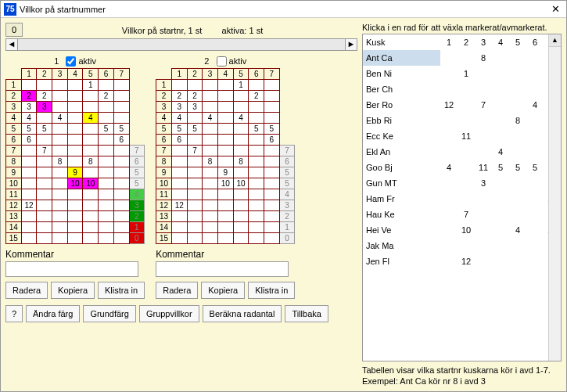 The image size is (567, 392). What do you see at coordinates (53, 314) in the screenshot?
I see `andra-farg-button: Ändra färg` at bounding box center [53, 314].